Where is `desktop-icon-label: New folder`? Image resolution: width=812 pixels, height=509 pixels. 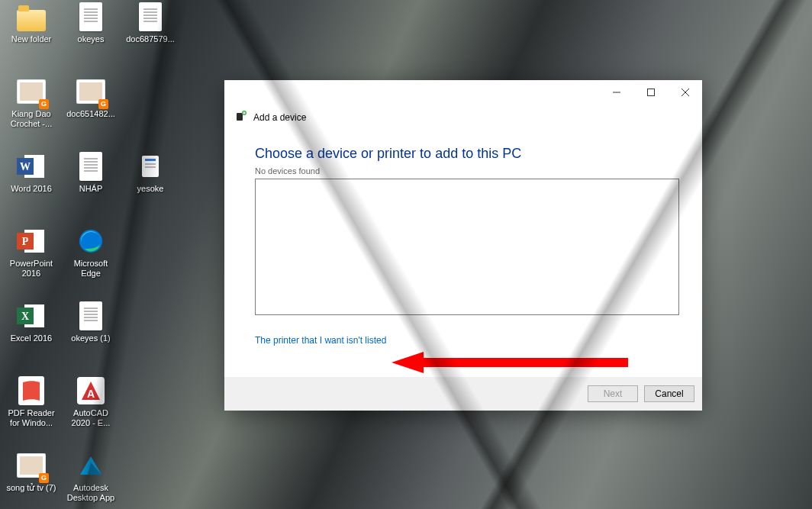 desktop-icon-label: New folder is located at coordinates (32, 40).